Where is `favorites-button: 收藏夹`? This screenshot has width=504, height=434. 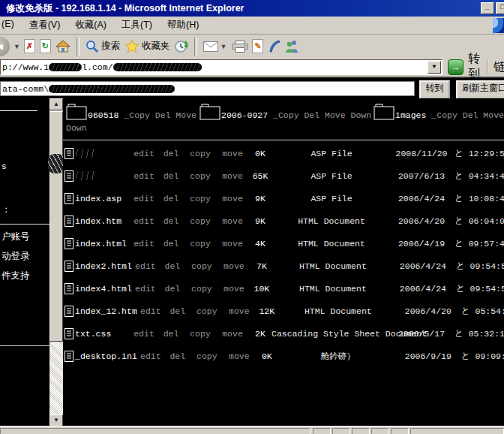 favorites-button: 收藏夹 is located at coordinates (147, 47).